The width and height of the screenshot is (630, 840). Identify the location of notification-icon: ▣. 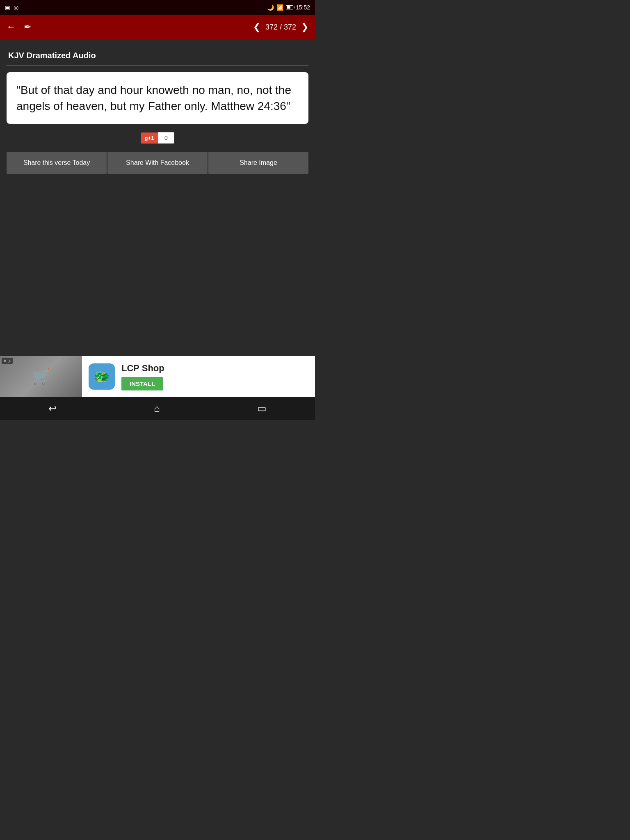
(7, 7).